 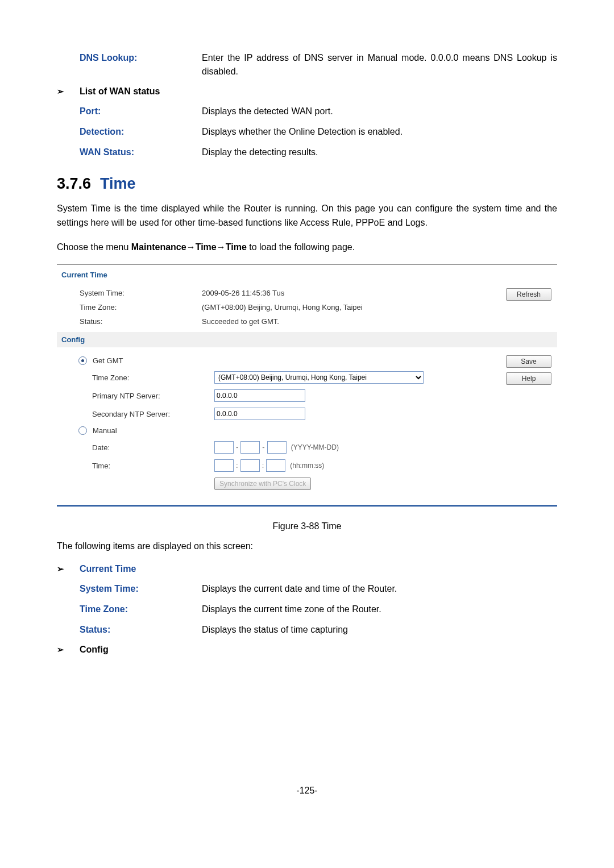 What do you see at coordinates (224, 466) in the screenshot?
I see `time-hh-input` at bounding box center [224, 466].